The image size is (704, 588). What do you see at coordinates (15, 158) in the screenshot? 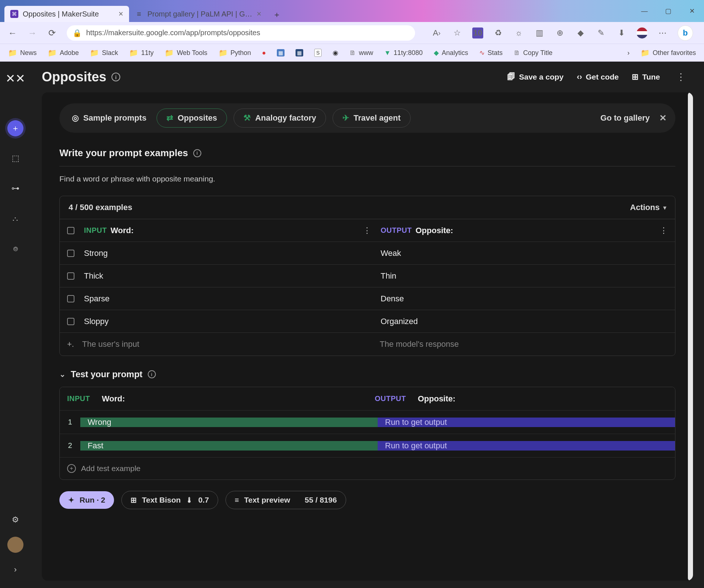
I see `rail-bag-icon: ⬚` at bounding box center [15, 158].